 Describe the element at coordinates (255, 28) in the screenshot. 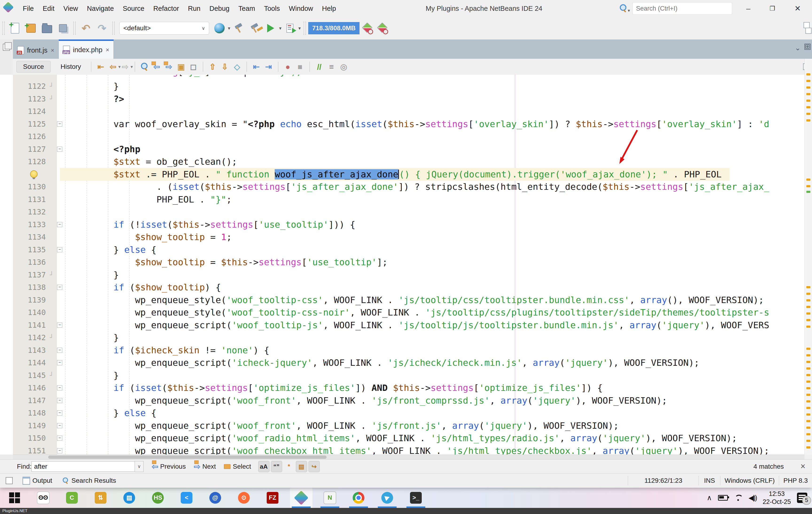

I see `clean-build-button` at that location.